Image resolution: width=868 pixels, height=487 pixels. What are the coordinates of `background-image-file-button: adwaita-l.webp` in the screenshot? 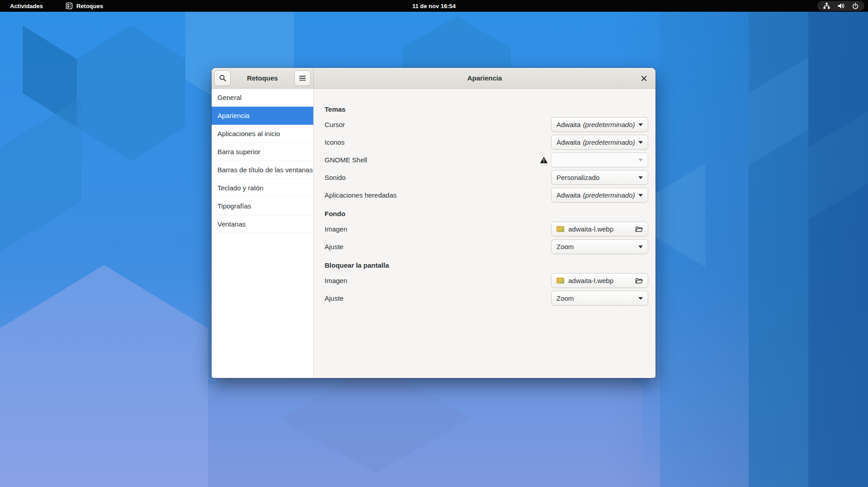 It's located at (599, 229).